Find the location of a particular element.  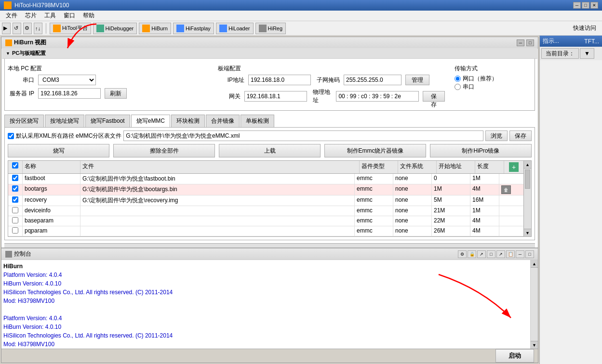

row-fs-5: none is located at coordinates (413, 231).